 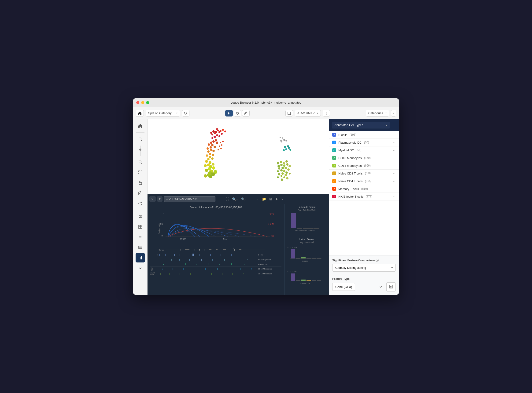 I want to click on zoom-out-icon, so click(x=140, y=162).